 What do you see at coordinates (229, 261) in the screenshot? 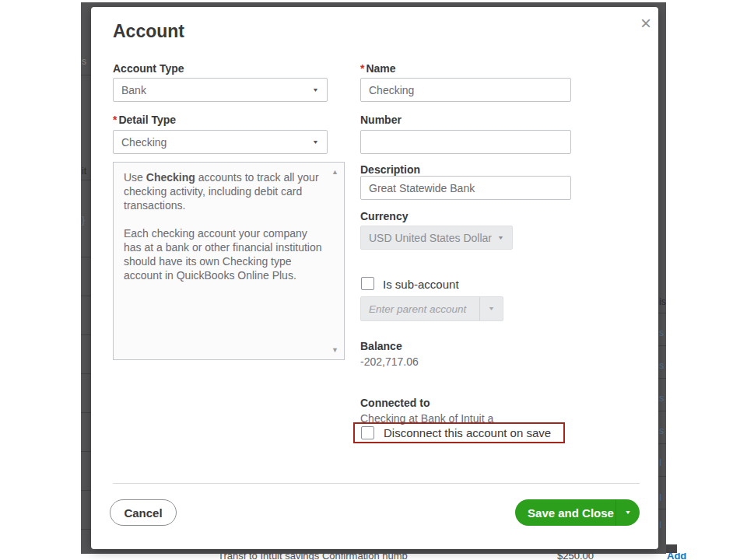
I see `detail-type-description-box: Use Checking accounts to track all your …` at bounding box center [229, 261].